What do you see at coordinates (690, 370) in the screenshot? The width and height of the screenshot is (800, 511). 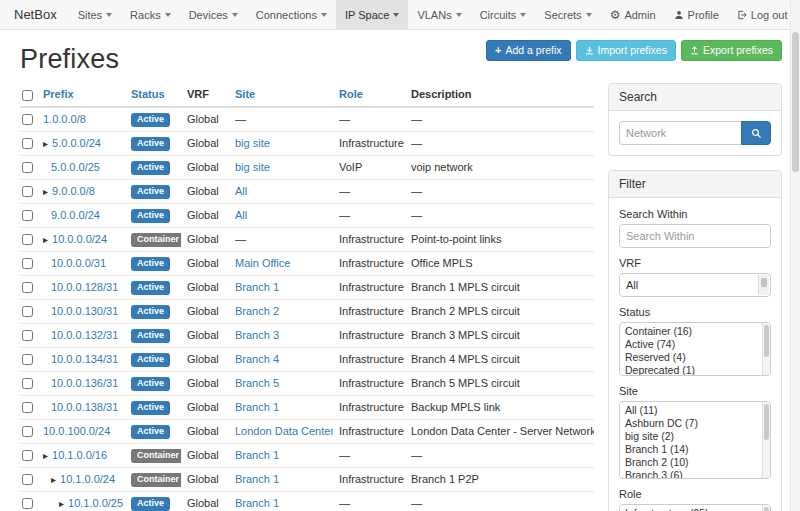 I see `status-option: Deprecated (1)` at bounding box center [690, 370].